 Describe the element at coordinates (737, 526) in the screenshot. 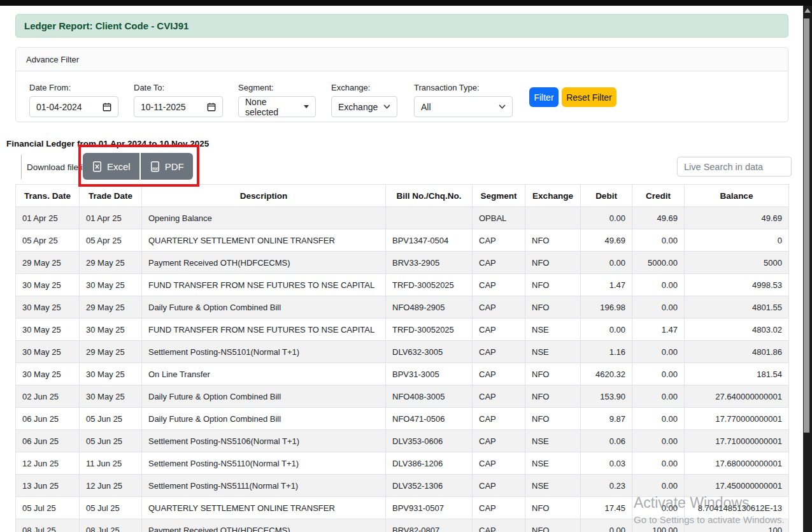

I see `table-cell: 100` at that location.